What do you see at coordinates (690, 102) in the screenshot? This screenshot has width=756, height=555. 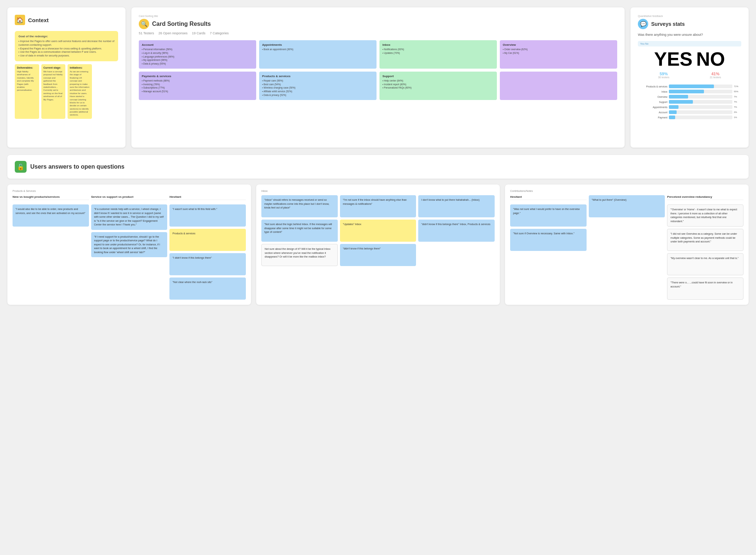 I see `bar-row-support: Support 7%` at bounding box center [690, 102].